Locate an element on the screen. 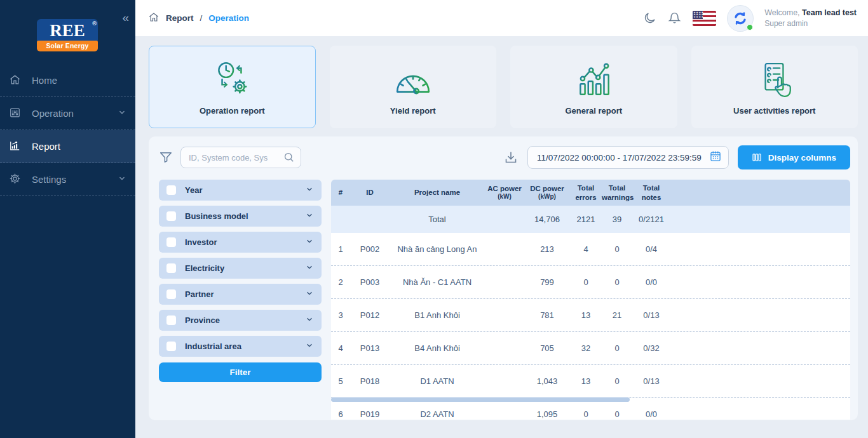 This screenshot has width=868, height=438. breadcrumb-current: Operation is located at coordinates (229, 18).